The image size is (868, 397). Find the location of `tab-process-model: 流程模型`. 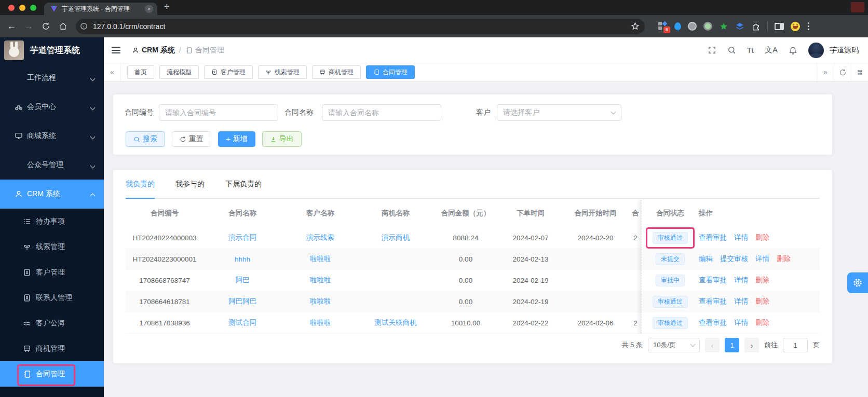

tab-process-model: 流程模型 is located at coordinates (179, 72).